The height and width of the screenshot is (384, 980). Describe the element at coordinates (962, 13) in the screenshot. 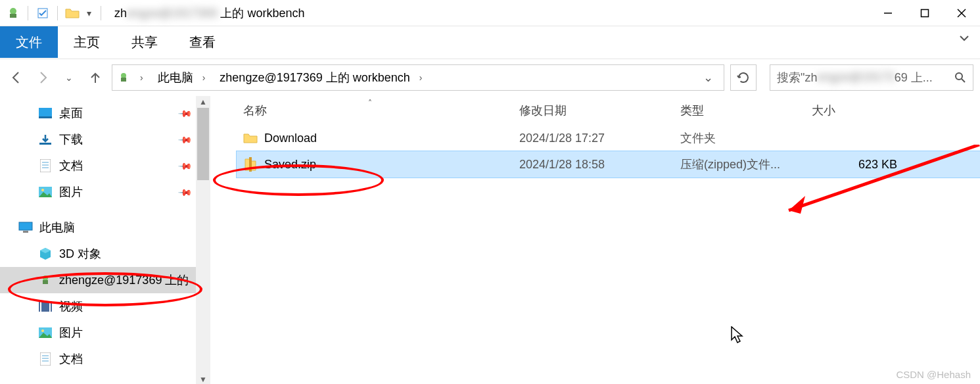

I see `close-button` at that location.